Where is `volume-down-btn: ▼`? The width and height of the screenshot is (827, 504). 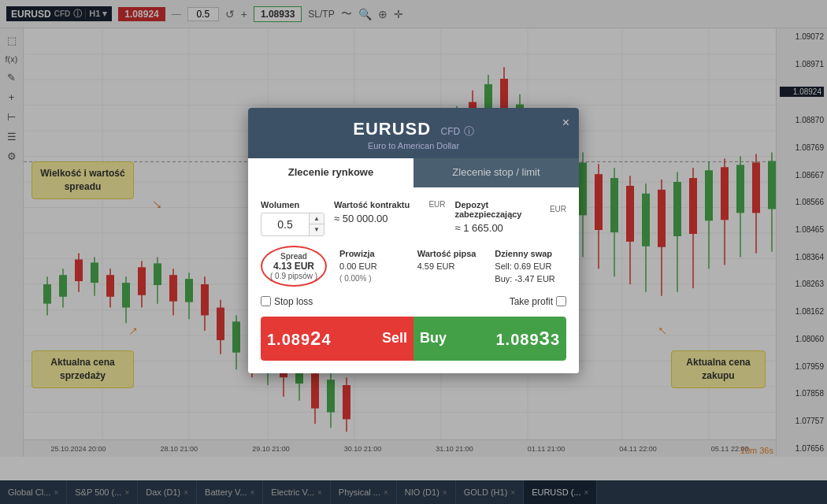
volume-down-btn: ▼ is located at coordinates (317, 230).